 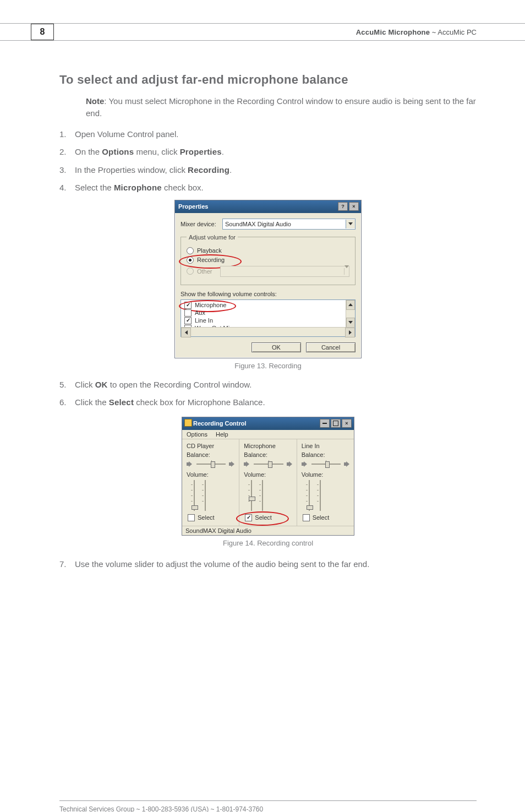 What do you see at coordinates (193, 206) in the screenshot?
I see `properties-title: Properties` at bounding box center [193, 206].